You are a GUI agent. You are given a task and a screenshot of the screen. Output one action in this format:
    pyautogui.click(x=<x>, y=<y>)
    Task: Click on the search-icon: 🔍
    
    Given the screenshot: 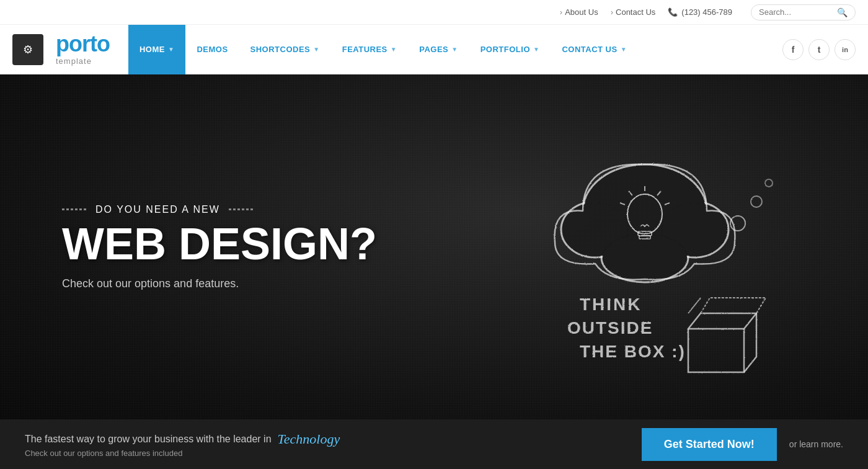 What is the action you would take?
    pyautogui.click(x=842, y=12)
    